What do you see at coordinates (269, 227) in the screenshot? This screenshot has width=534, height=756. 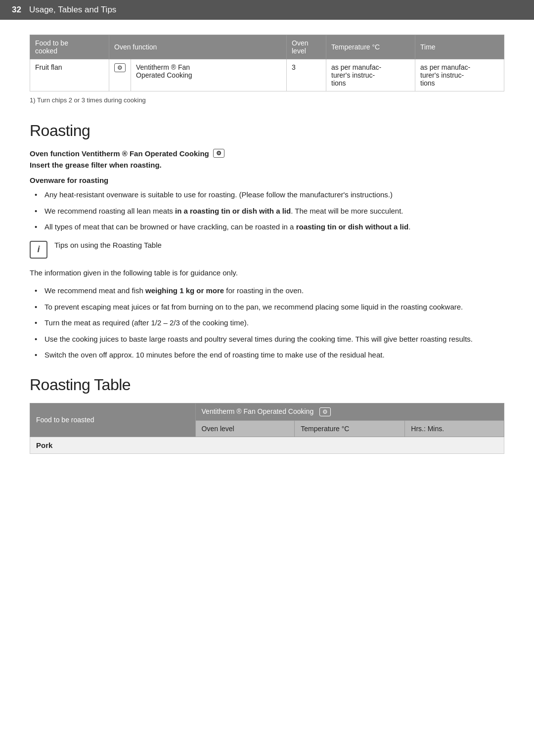 I see `list-item: All types of meat that can be browned or…` at bounding box center [269, 227].